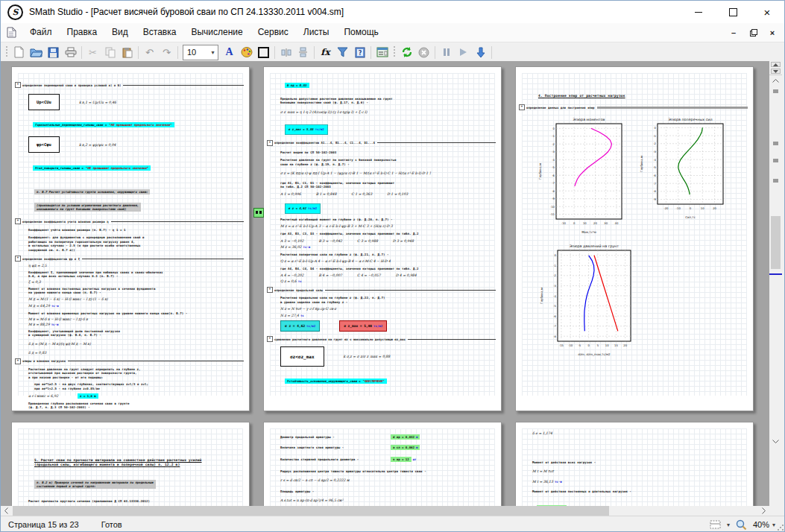 The width and height of the screenshot is (785, 532). Describe the element at coordinates (136, 501) in the screenshot. I see `text-region: Расчет прочности круглого сечения (прило…` at that location.